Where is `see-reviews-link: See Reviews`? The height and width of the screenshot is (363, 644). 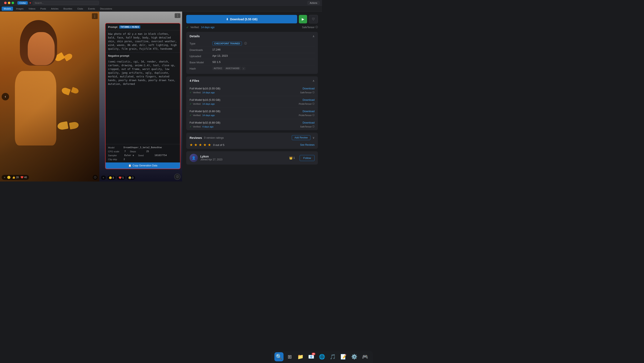 see-reviews-link: See Reviews is located at coordinates (307, 145).